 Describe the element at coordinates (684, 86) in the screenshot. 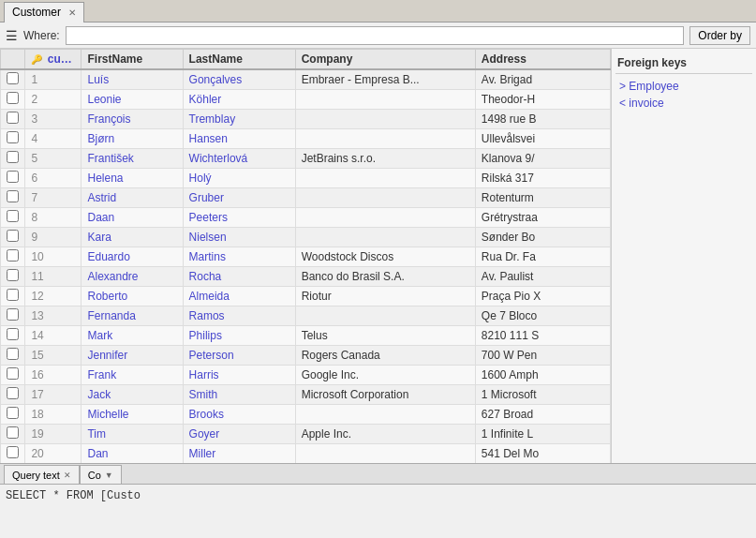

I see `fk-employee: > Employee` at that location.